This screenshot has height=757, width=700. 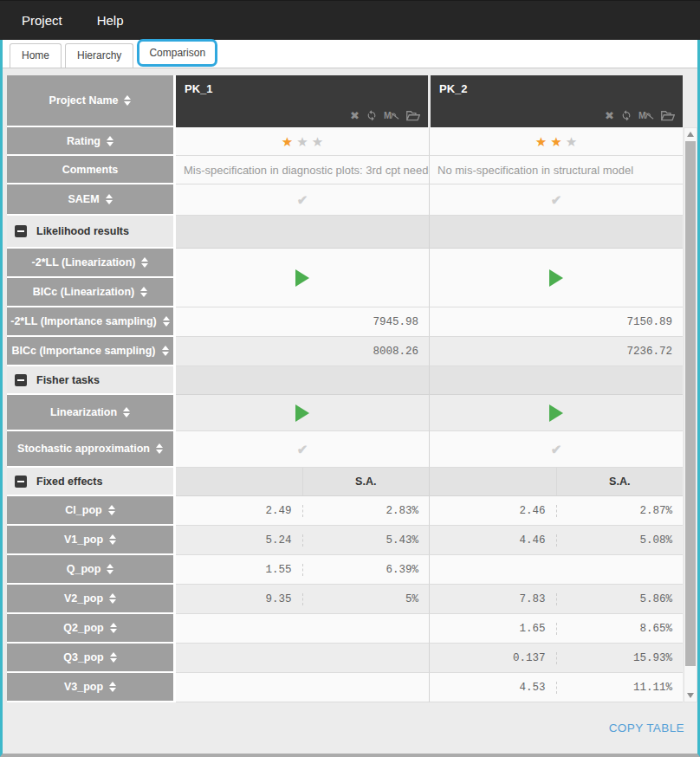 I want to click on estimate-half: 7.83, so click(x=494, y=599).